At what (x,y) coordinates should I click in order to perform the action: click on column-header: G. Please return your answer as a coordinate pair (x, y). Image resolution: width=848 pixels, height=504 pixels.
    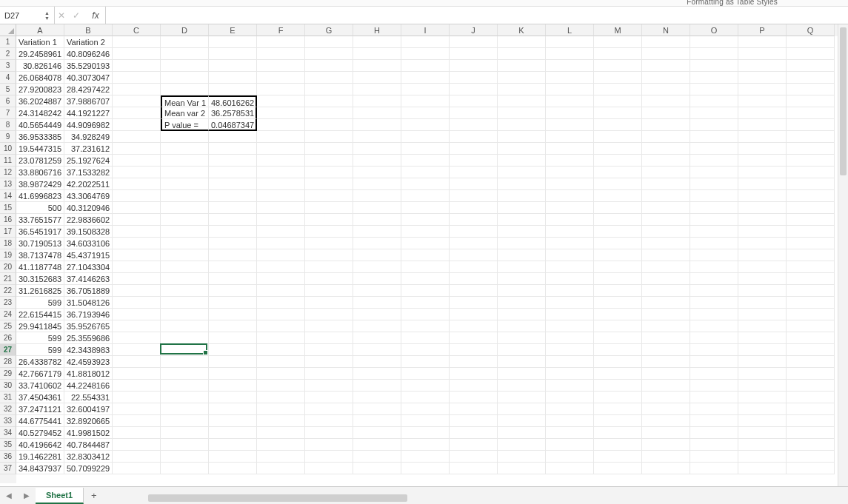
    Looking at the image, I should click on (329, 30).